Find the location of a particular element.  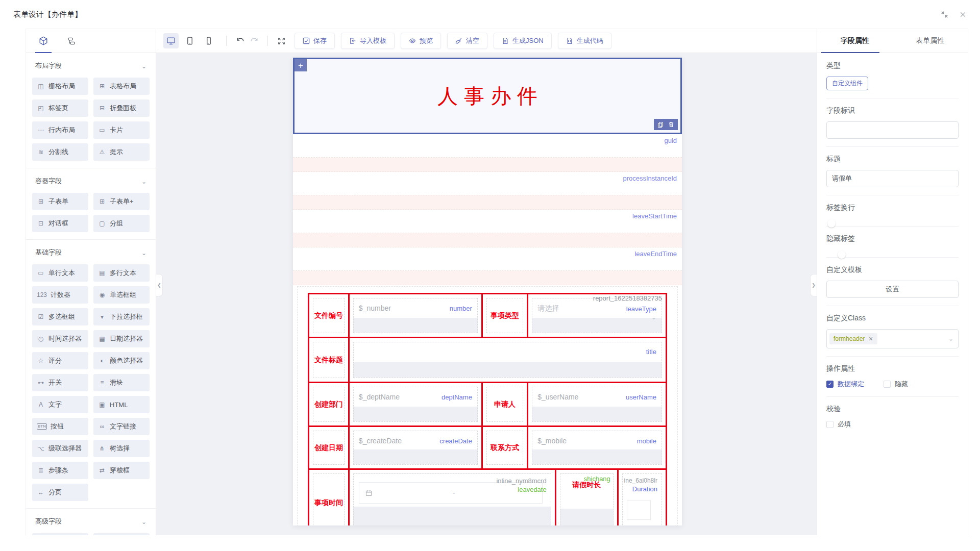

collapse-right-panel-handle is located at coordinates (814, 285).